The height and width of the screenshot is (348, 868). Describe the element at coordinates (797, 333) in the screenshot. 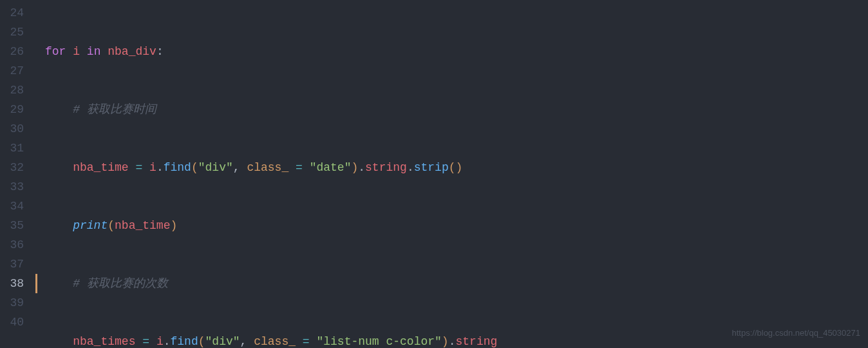

I see `watermark-text: https://blog.csdn.net/qq_45030271` at that location.